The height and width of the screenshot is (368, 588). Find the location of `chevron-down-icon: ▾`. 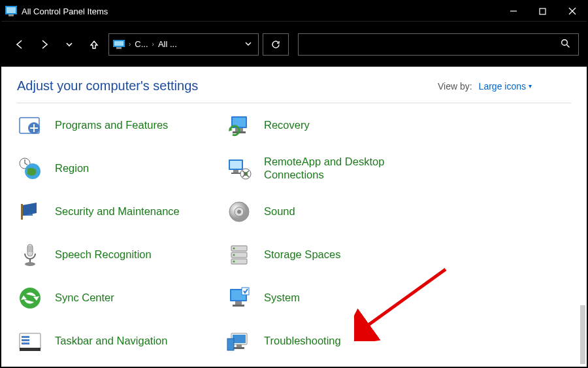

chevron-down-icon: ▾ is located at coordinates (531, 86).